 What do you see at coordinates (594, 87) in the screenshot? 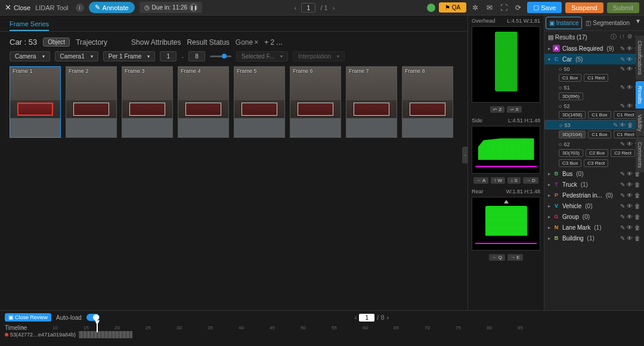
I see `instance-51: ○ 51✎👁🗑` at bounding box center [594, 87].